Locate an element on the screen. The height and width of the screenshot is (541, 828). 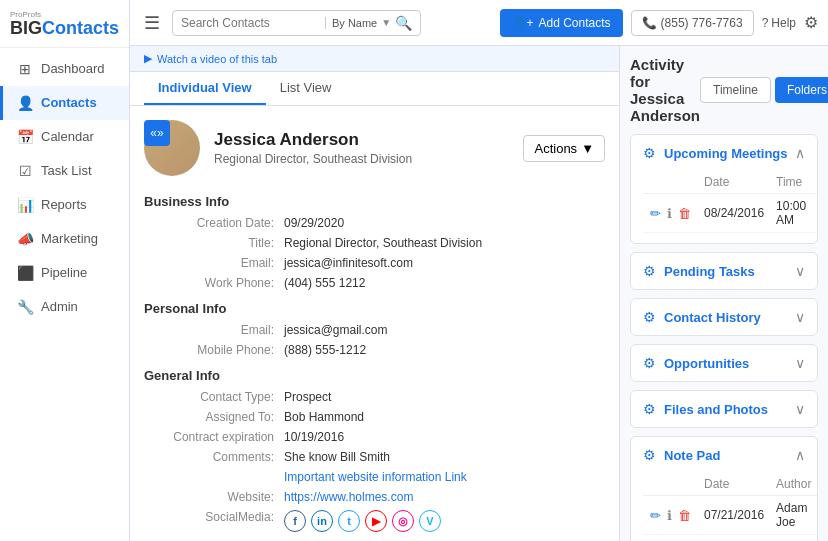
youtube-icon: ▶ is located at coordinates (376, 521).